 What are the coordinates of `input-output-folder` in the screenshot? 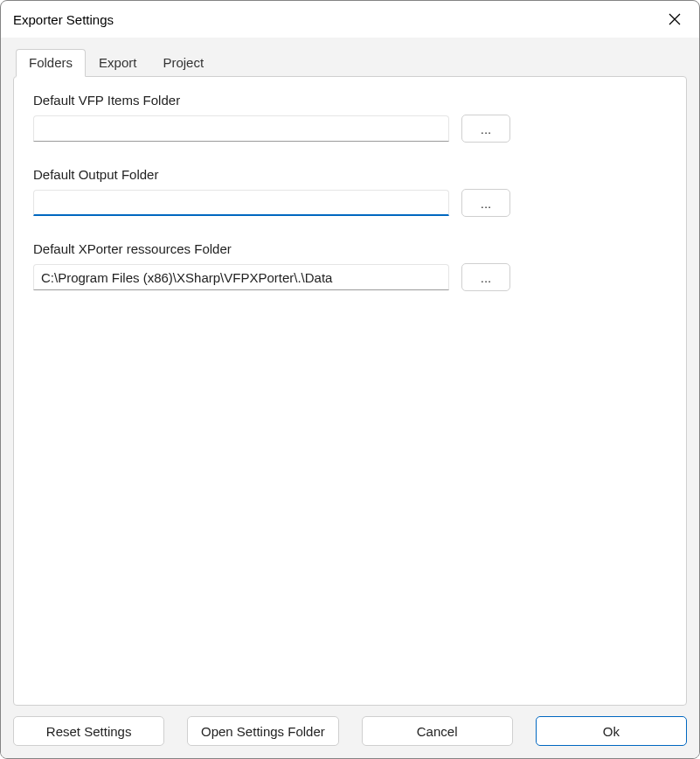 It's located at (241, 203).